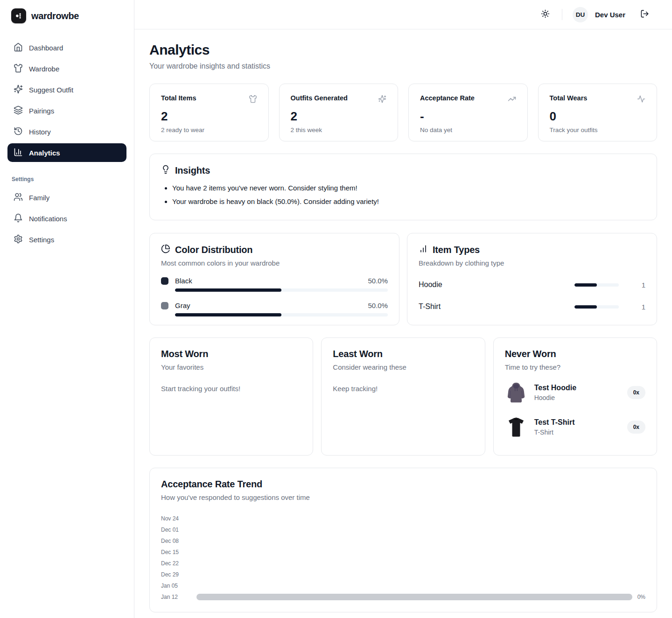  Describe the element at coordinates (632, 285) in the screenshot. I see `item-type-count: 1` at that location.